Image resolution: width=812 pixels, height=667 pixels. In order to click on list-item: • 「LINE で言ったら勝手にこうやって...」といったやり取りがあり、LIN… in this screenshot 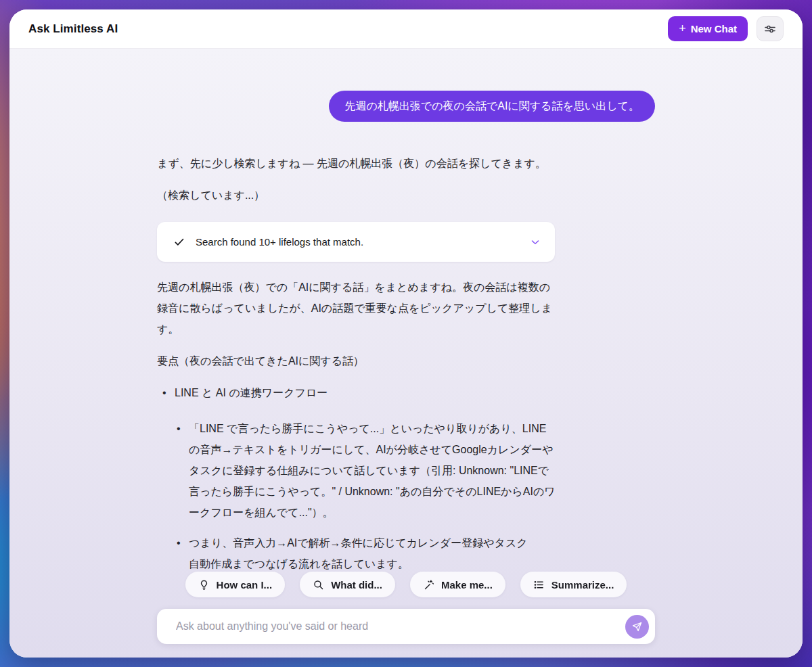, I will do `click(368, 471)`.